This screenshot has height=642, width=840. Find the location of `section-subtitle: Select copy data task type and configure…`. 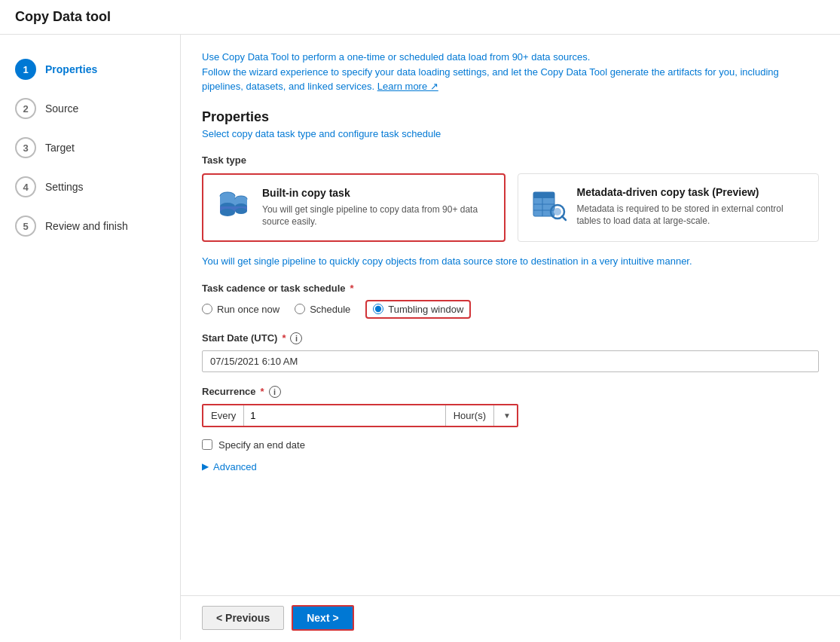

section-subtitle: Select copy data task type and configure… is located at coordinates (511, 134).